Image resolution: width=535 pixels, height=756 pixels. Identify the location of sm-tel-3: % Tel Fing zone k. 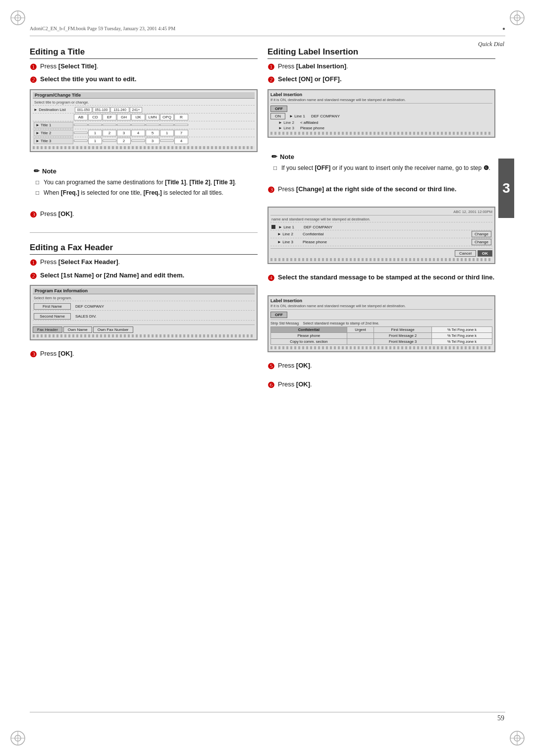
(462, 341).